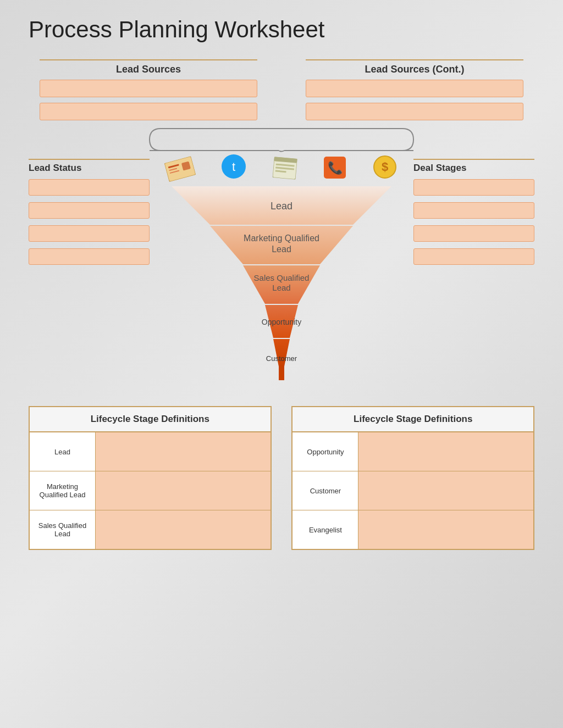 This screenshot has height=728, width=563. What do you see at coordinates (282, 92) in the screenshot?
I see `lead-sources-section: Lead Sources Lead Sources (Cont.)` at bounding box center [282, 92].